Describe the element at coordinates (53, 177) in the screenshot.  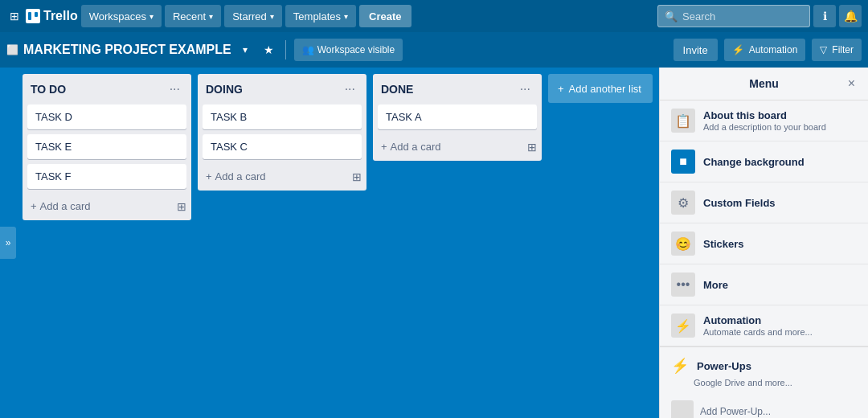
I see `card-text-f: TASK F` at that location.